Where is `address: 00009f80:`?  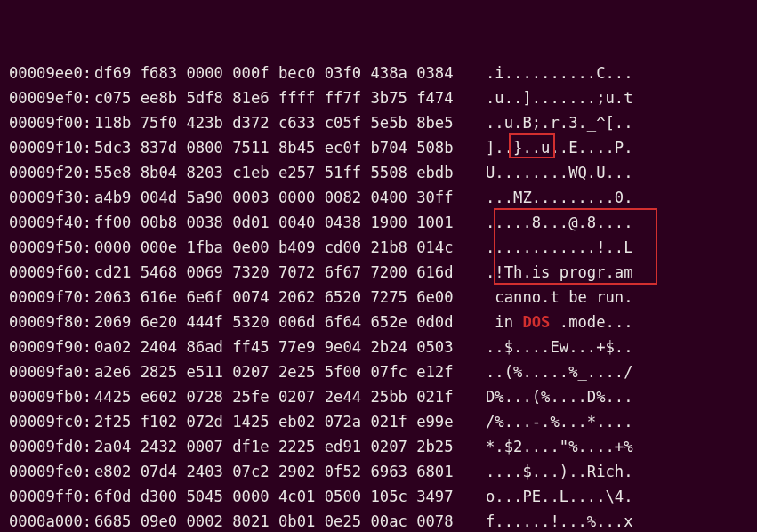 address: 00009f80: is located at coordinates (52, 322).